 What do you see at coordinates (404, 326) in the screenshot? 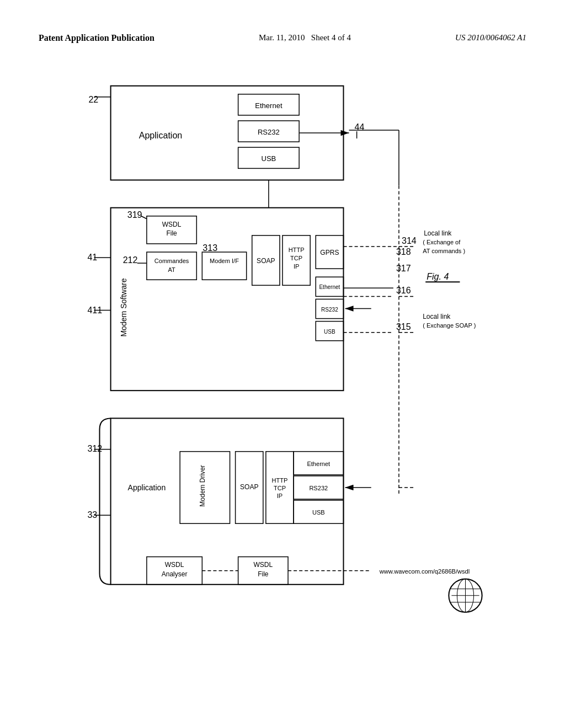
I see `label-315: 315` at bounding box center [404, 326].